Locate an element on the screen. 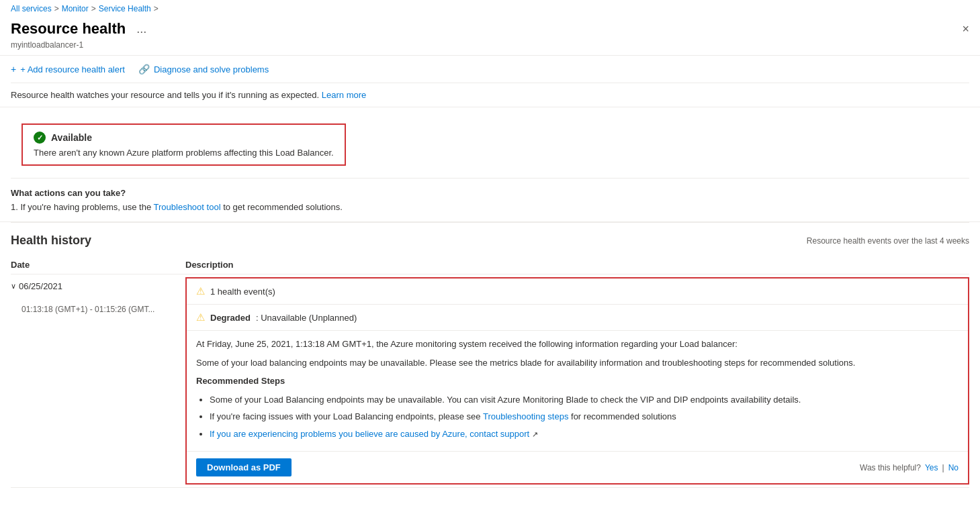 Image resolution: width=980 pixels, height=506 pixels. breadcrumb-all-services: All services is located at coordinates (31, 9).